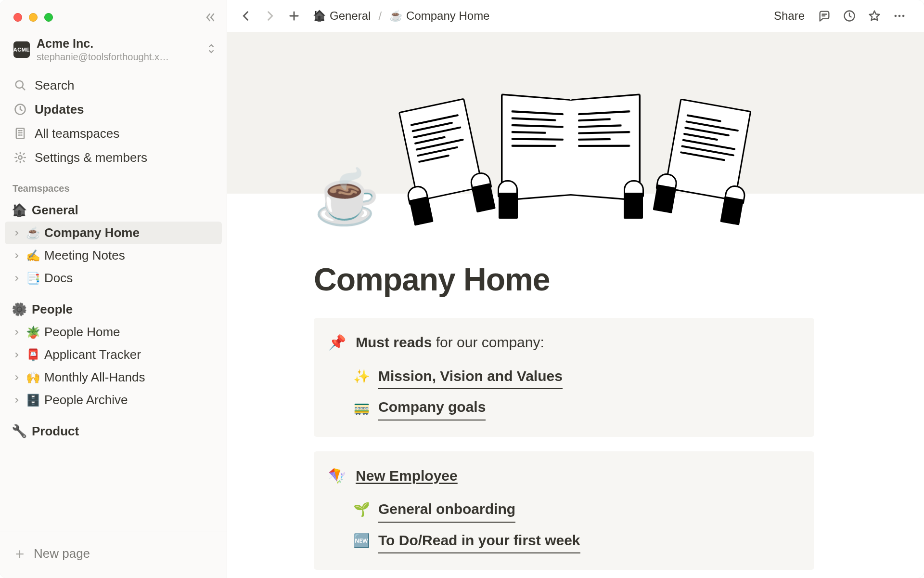  Describe the element at coordinates (824, 16) in the screenshot. I see `comments-button` at that location.